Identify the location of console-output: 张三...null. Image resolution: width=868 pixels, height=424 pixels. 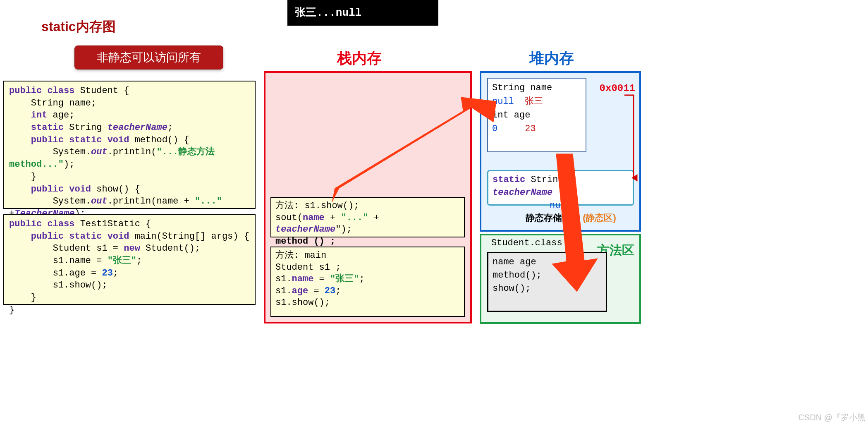
(363, 13).